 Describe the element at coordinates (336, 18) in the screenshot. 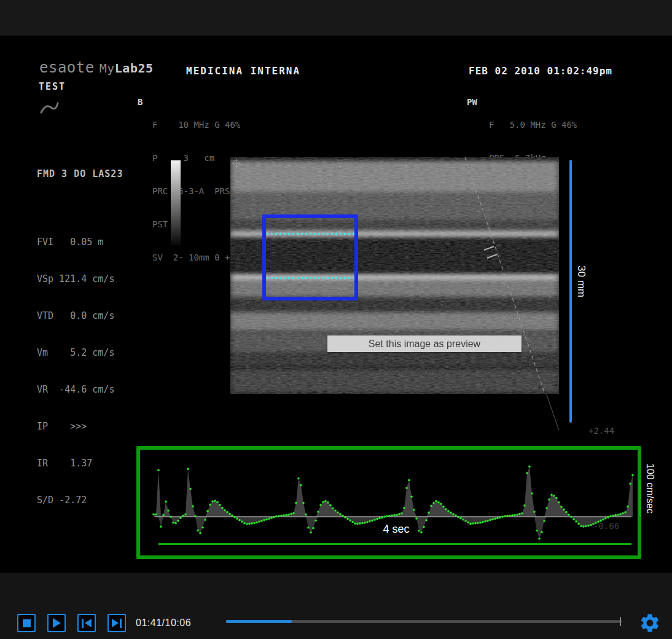

I see `top-bar` at that location.